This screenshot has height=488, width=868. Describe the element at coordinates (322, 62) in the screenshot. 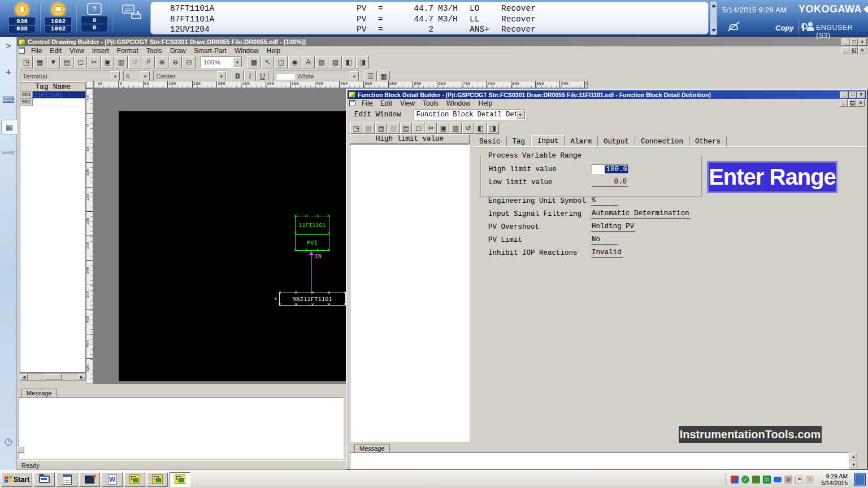

I see `align-grid-icon: ▧` at that location.